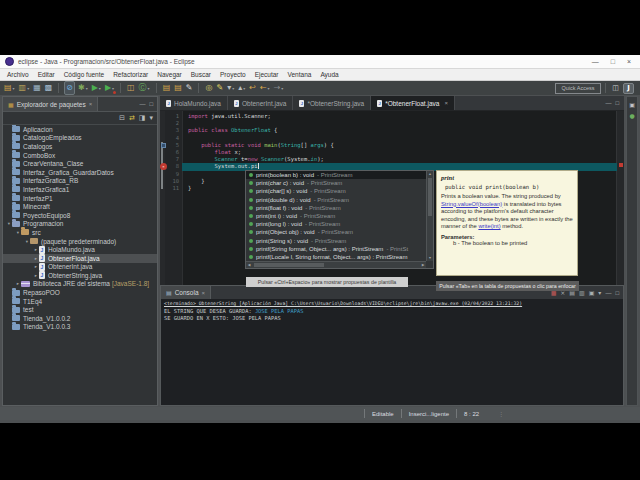  Describe the element at coordinates (300, 74) in the screenshot. I see `menu-ventana: Ventana` at that location.